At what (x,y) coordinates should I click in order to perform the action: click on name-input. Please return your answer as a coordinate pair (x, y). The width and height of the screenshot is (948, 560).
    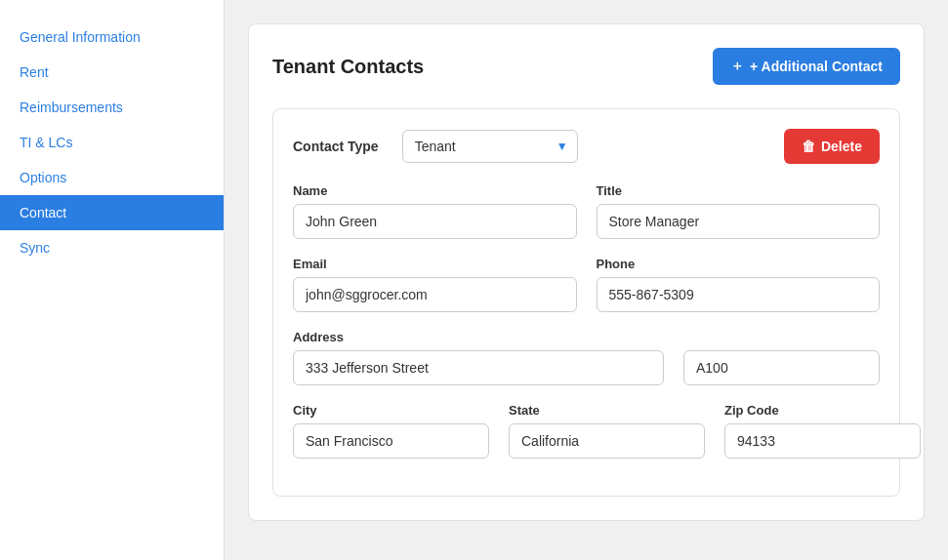
    Looking at the image, I should click on (435, 221).